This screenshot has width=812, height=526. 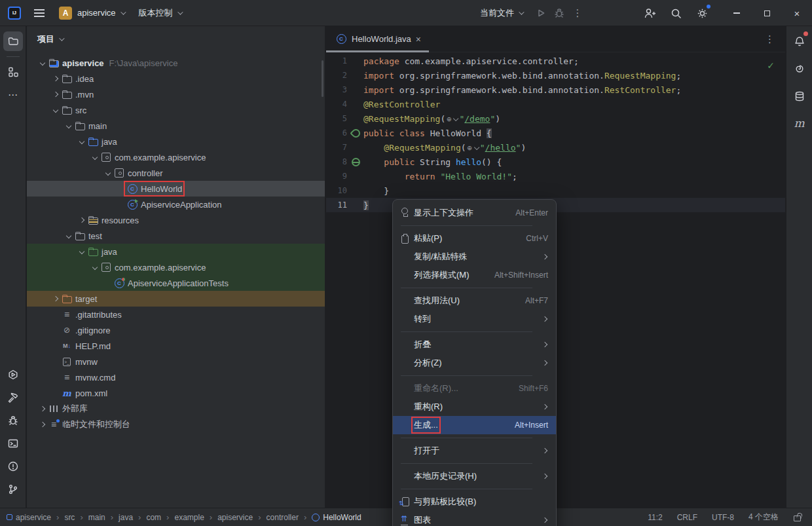 What do you see at coordinates (800, 96) in the screenshot?
I see `database-icon` at bounding box center [800, 96].